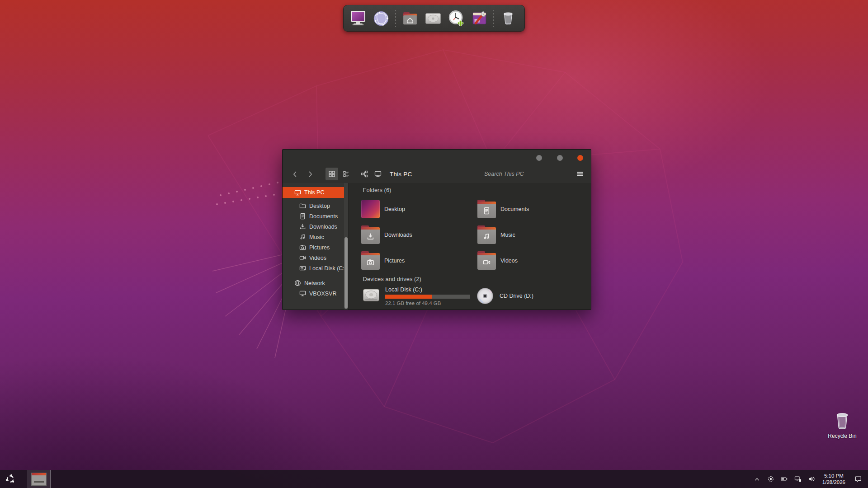  I want to click on video-icon, so click(303, 258).